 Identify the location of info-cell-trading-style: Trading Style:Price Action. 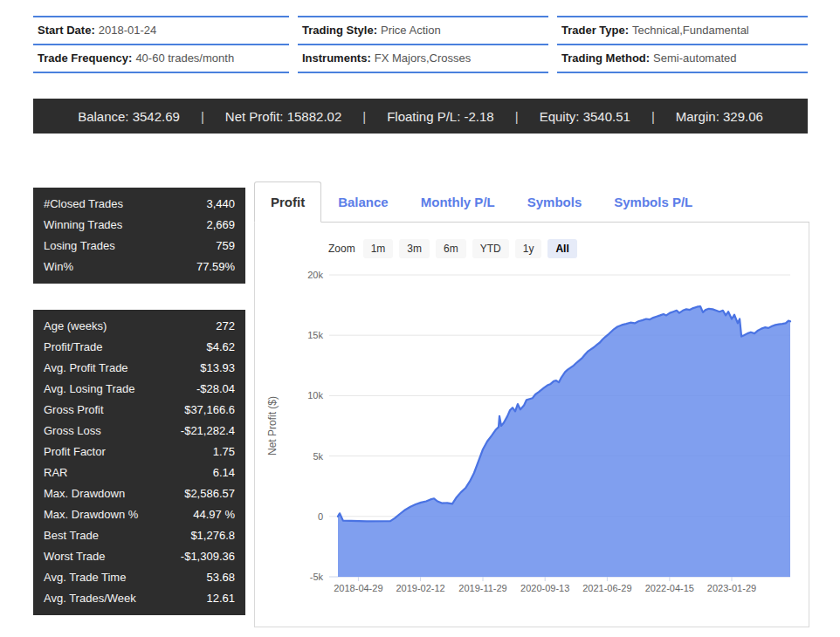
(423, 31).